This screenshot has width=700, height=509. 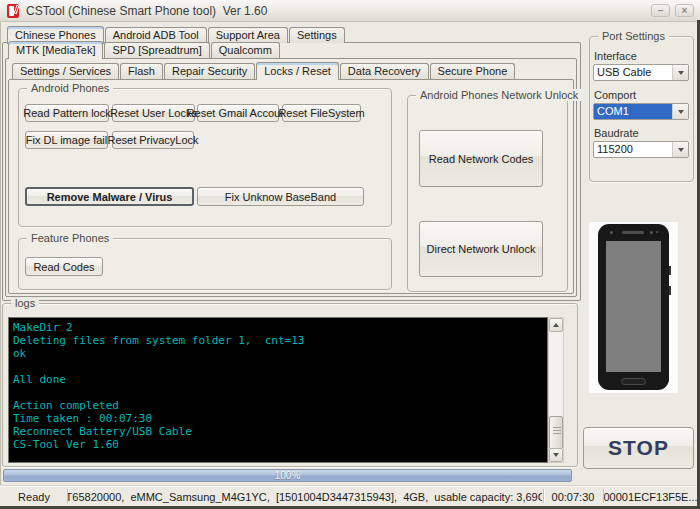 I want to click on tab-secure-phone: Secure Phone, so click(x=473, y=71).